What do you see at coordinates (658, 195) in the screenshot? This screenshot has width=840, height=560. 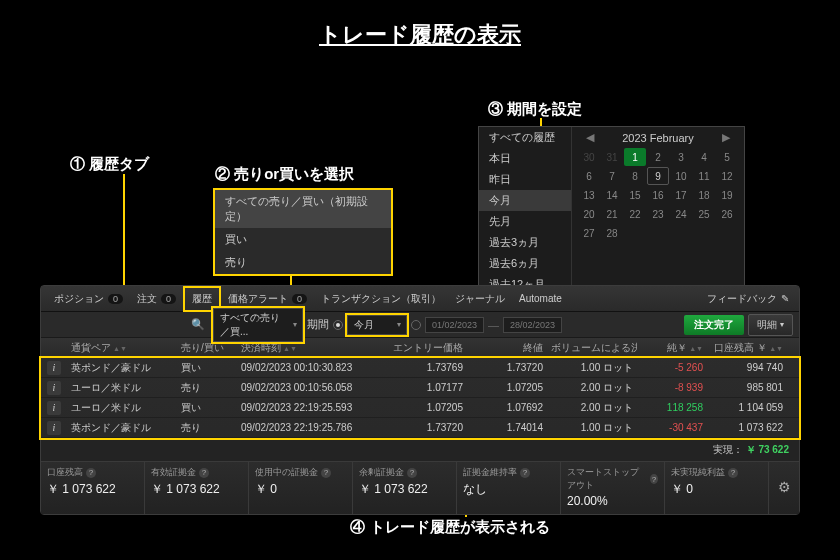 I see `calendar-day: 16` at bounding box center [658, 195].